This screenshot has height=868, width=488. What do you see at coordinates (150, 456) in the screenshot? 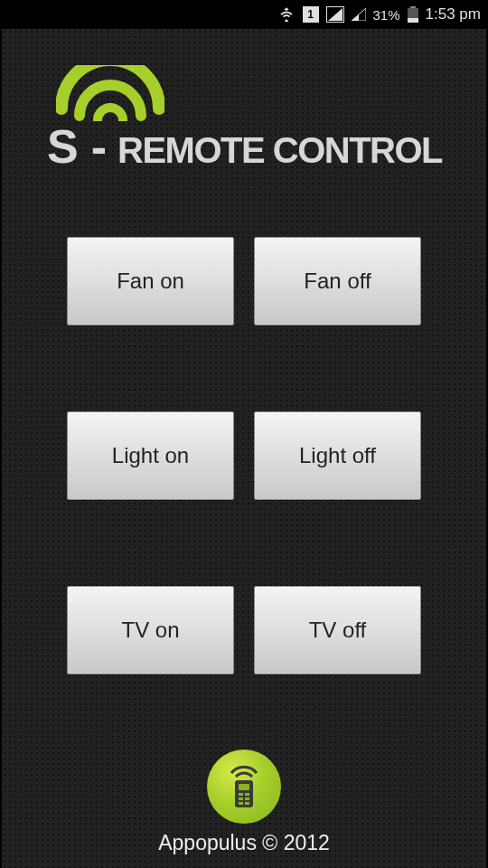
I see `light-on-button: Light on` at bounding box center [150, 456].